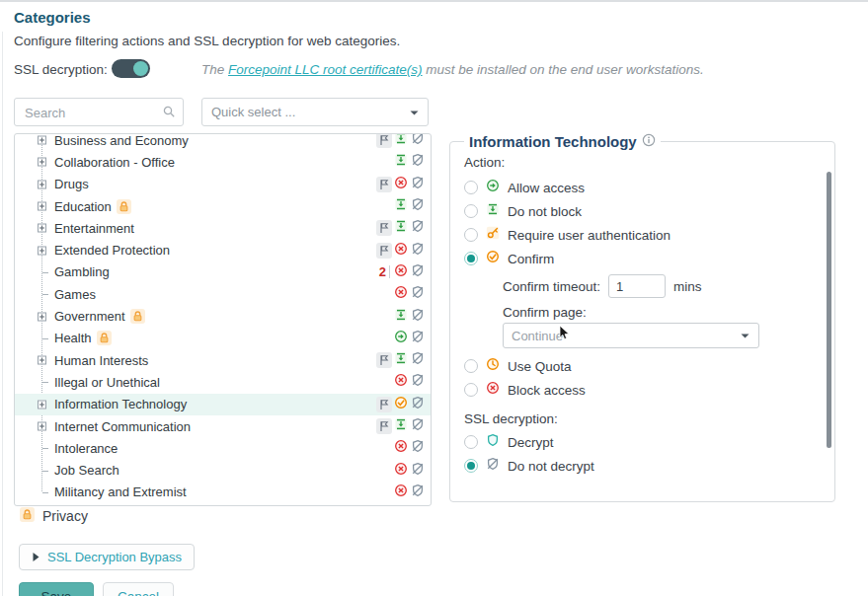 The height and width of the screenshot is (596, 868). What do you see at coordinates (223, 382) in the screenshot?
I see `tree-row-illegal-or-unethical: Illegal or Unethical` at bounding box center [223, 382].